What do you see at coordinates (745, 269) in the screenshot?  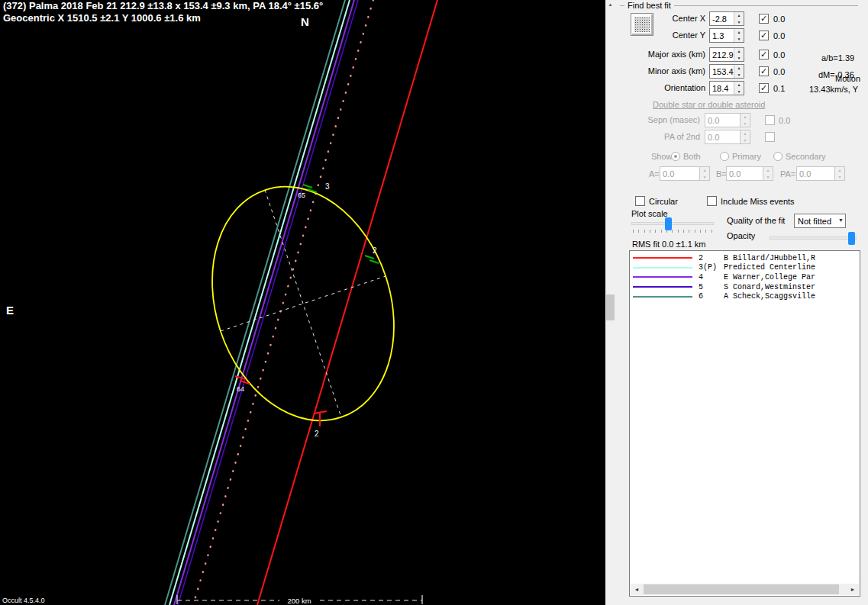 I see `list-item: 3(P) Predicted Centerline` at bounding box center [745, 269].